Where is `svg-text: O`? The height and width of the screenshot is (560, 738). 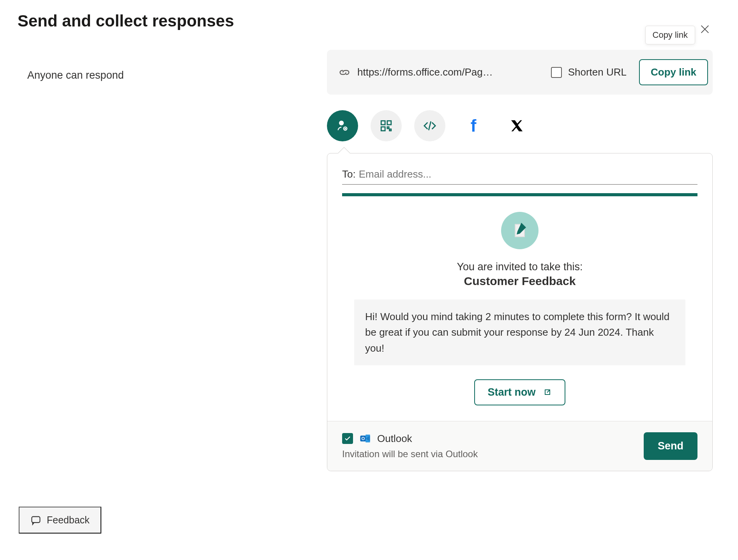
svg-text: O is located at coordinates (363, 438).